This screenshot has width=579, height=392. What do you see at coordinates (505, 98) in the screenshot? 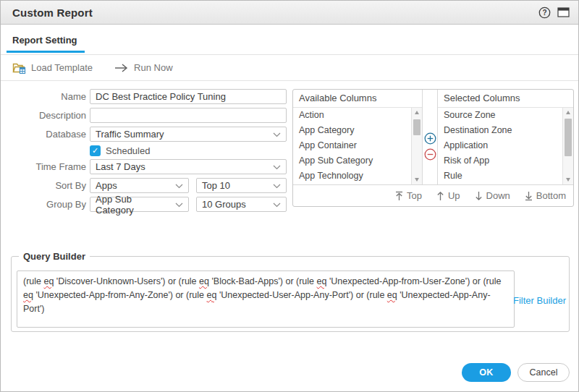
I see `selected-columns-header: Selected Columns` at bounding box center [505, 98].